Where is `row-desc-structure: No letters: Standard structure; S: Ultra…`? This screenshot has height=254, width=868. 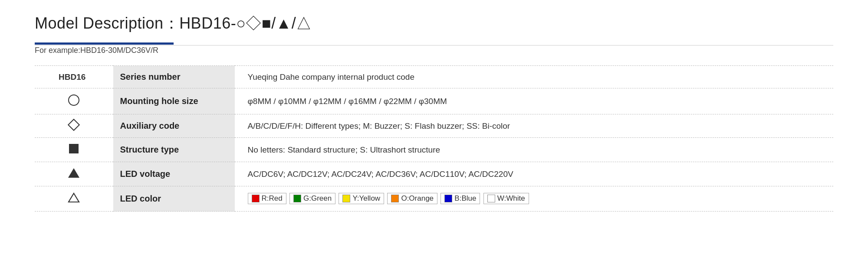 row-desc-structure: No letters: Standard structure; S: Ultra… is located at coordinates (534, 150).